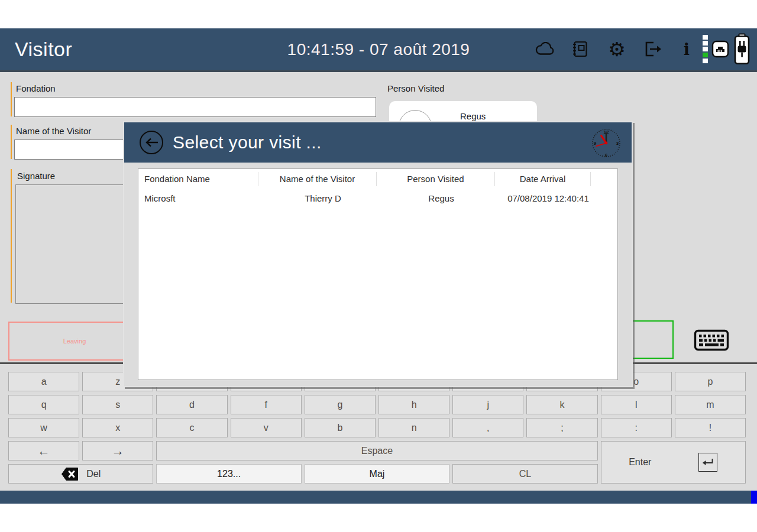  What do you see at coordinates (742, 49) in the screenshot?
I see `battery-plug-icon` at bounding box center [742, 49].